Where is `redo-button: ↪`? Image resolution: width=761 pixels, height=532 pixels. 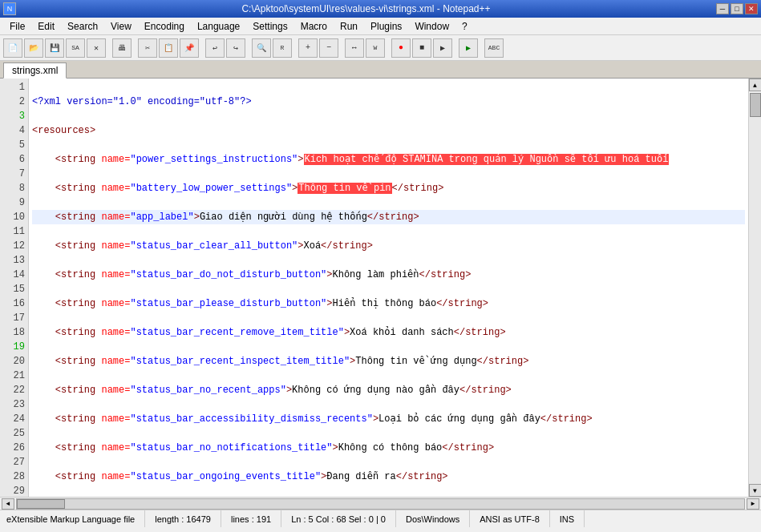
redo-button: ↪ is located at coordinates (236, 48).